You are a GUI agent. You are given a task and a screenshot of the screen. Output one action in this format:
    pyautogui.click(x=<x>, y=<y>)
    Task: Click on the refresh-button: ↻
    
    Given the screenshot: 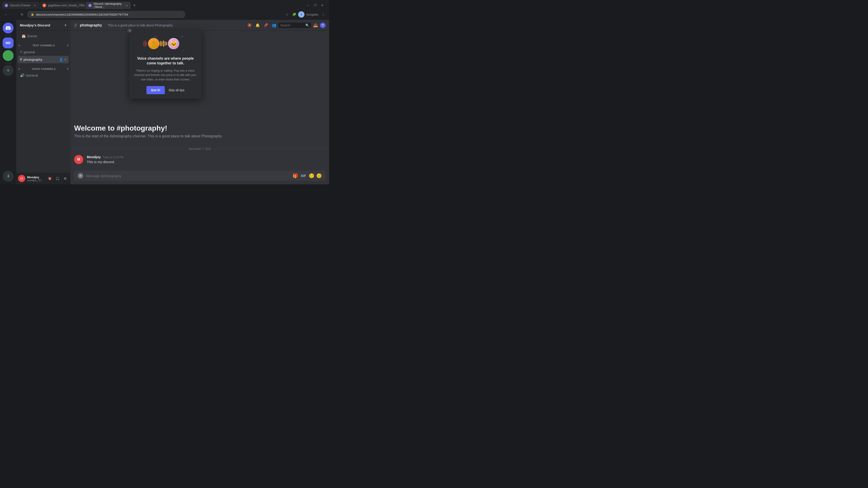 What is the action you would take?
    pyautogui.click(x=22, y=14)
    